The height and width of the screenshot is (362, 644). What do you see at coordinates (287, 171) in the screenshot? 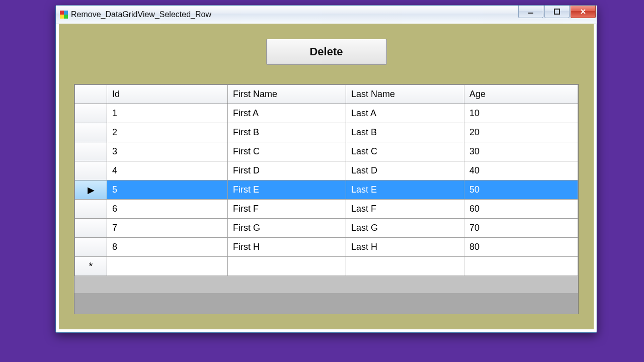
I see `cell-first: First D` at bounding box center [287, 171].